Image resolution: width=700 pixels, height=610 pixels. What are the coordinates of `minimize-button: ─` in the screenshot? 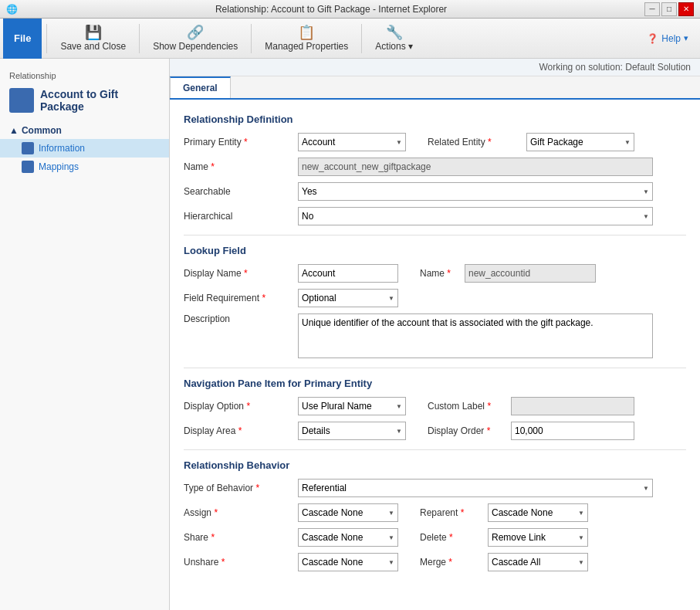 It's located at (652, 9).